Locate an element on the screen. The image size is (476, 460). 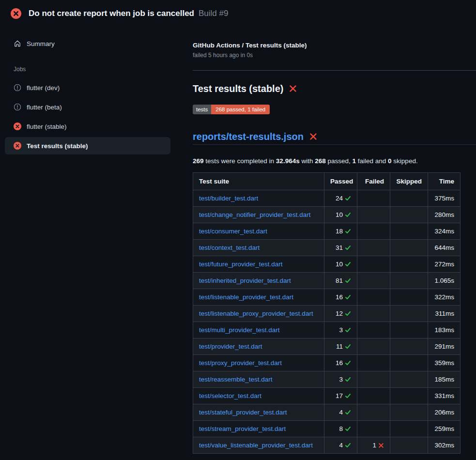
column-header-time: Time is located at coordinates (445, 182).